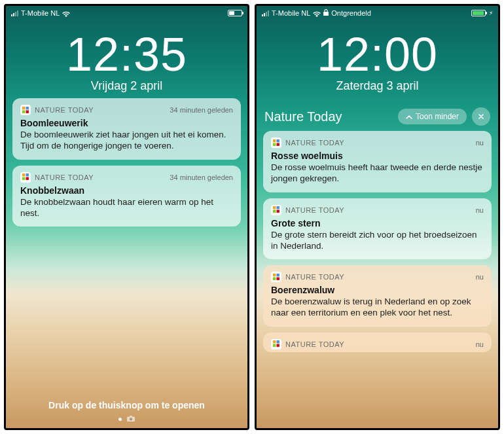  I want to click on show-less-label: Toon minder, so click(437, 117).